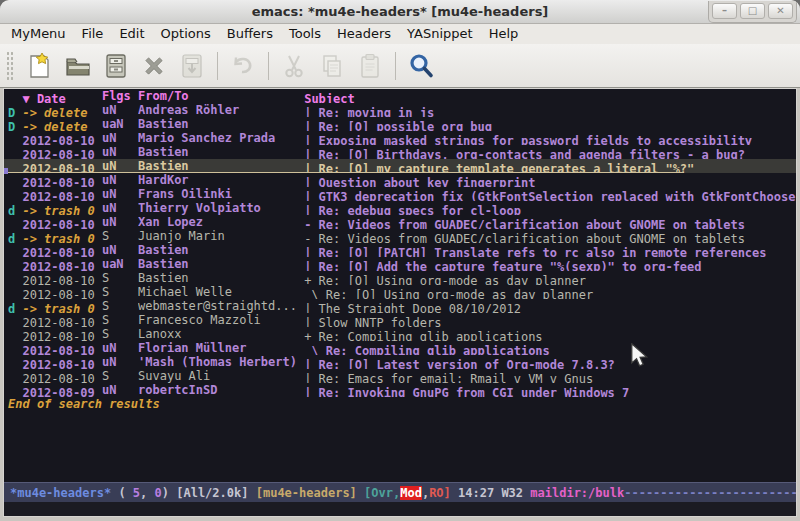  What do you see at coordinates (400, 446) in the screenshot?
I see `empty-buffer-space` at bounding box center [400, 446].